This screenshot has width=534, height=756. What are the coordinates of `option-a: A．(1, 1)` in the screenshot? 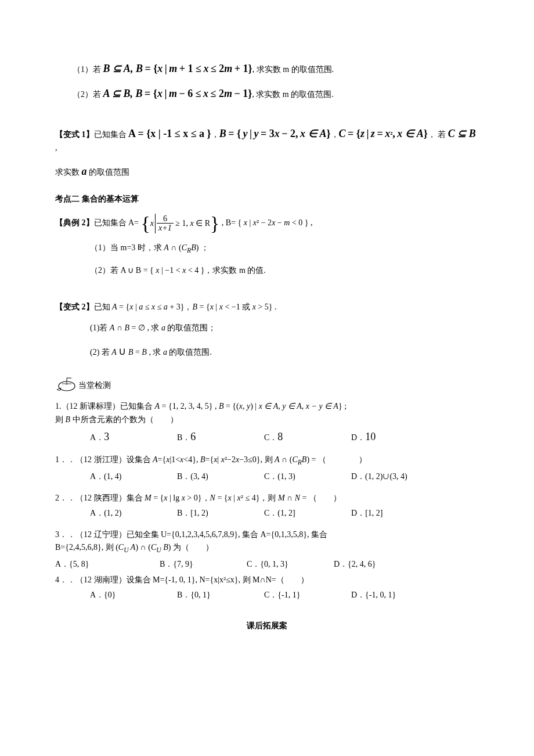 It's located at (134, 513).